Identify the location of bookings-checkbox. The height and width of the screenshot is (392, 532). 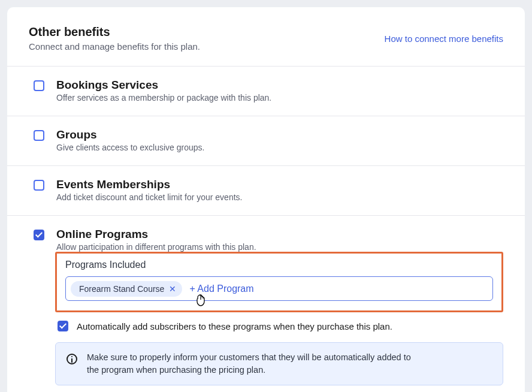
(39, 86).